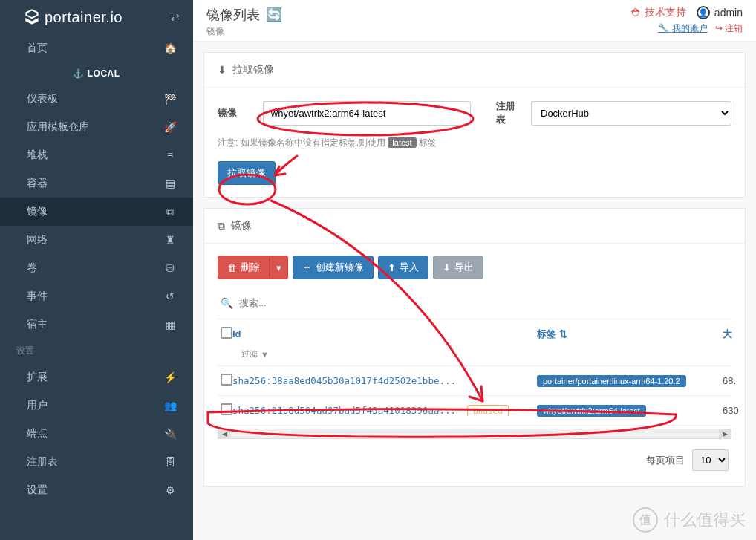 The image size is (756, 540). Describe the element at coordinates (37, 240) in the screenshot. I see `sidebar-item-label: 网络` at that location.